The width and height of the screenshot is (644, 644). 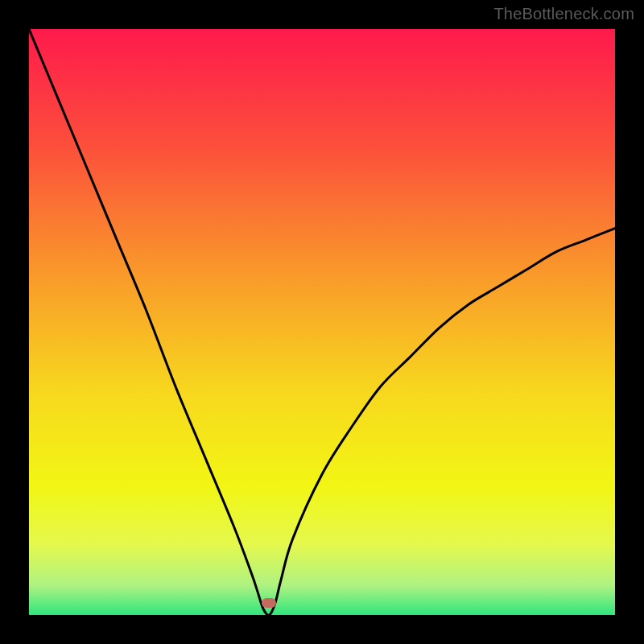 I want to click on watermark-text: TheBottleneck.com, so click(x=564, y=14).